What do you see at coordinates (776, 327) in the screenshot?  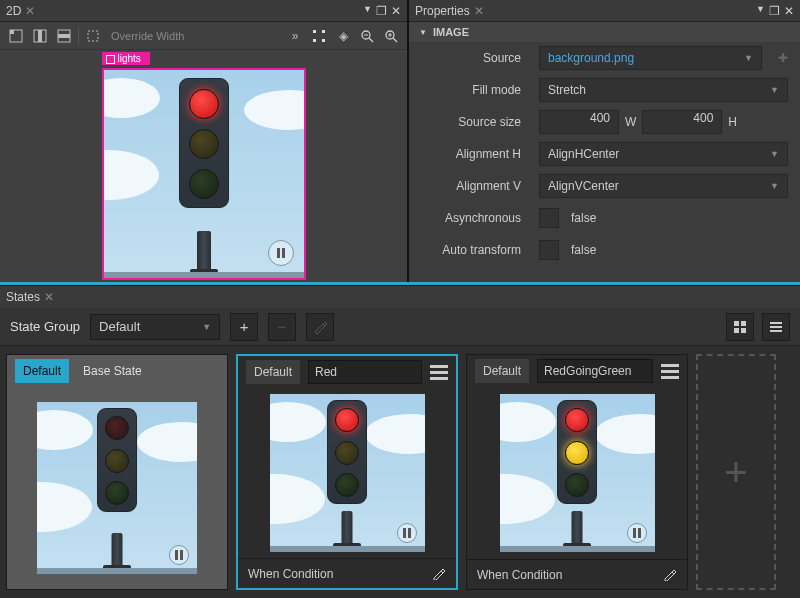 I see `list-view-button` at bounding box center [776, 327].